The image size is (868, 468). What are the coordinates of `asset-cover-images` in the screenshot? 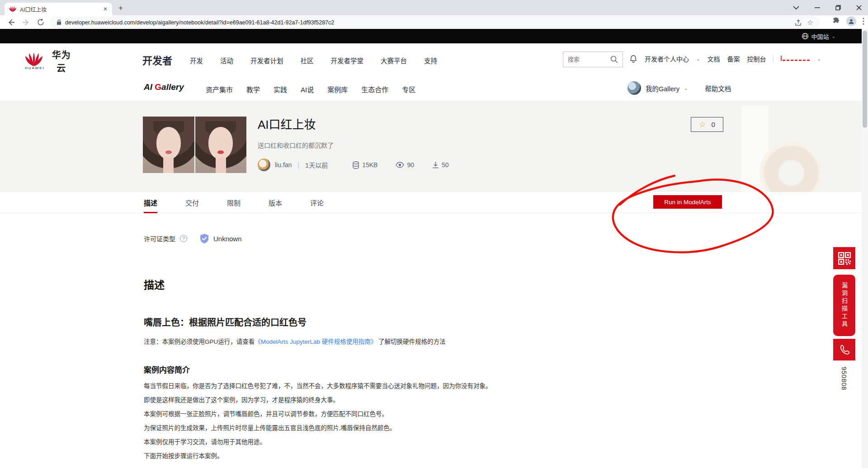 It's located at (194, 145).